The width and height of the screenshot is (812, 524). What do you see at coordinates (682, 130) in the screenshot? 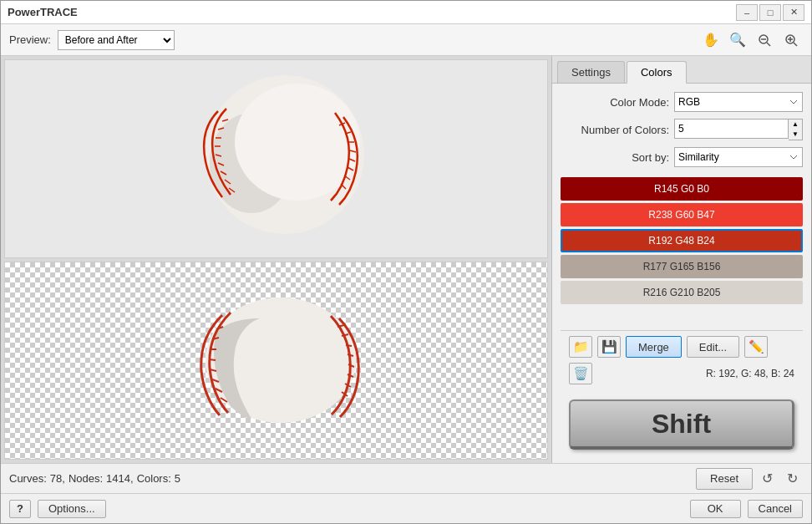
I see `num-colors-row: Number of Colors: ▲ ▼` at bounding box center [682, 130].